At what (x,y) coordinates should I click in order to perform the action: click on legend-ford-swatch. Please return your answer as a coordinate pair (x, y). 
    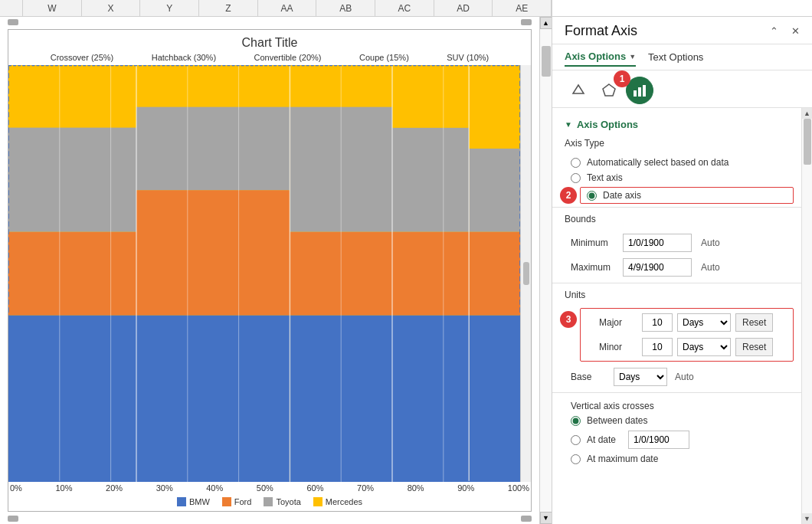
    Looking at the image, I should click on (227, 502).